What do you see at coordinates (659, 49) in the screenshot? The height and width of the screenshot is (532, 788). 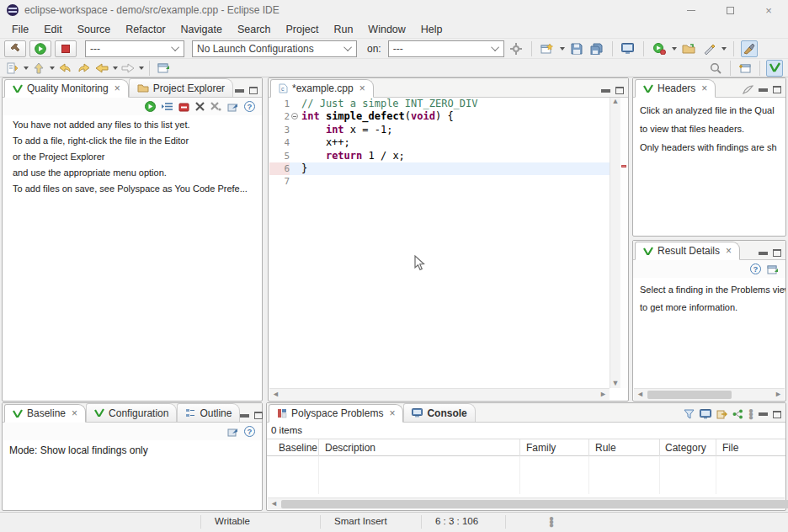 I see `run-history-button` at bounding box center [659, 49].